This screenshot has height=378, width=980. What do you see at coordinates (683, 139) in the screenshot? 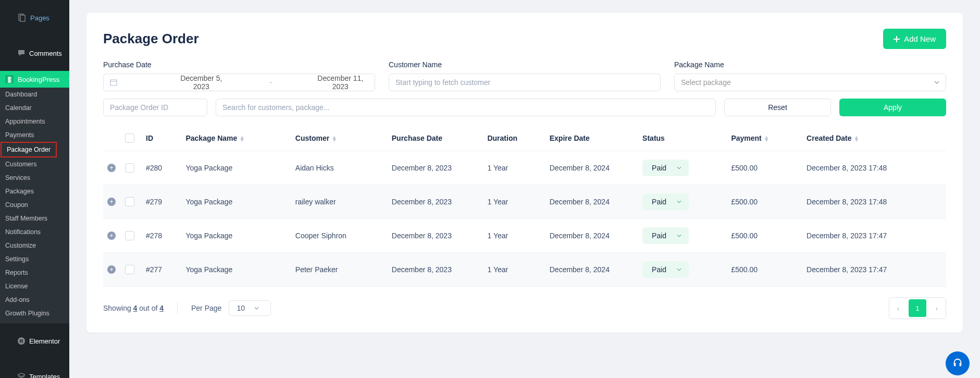
I see `col-status: Status` at bounding box center [683, 139].